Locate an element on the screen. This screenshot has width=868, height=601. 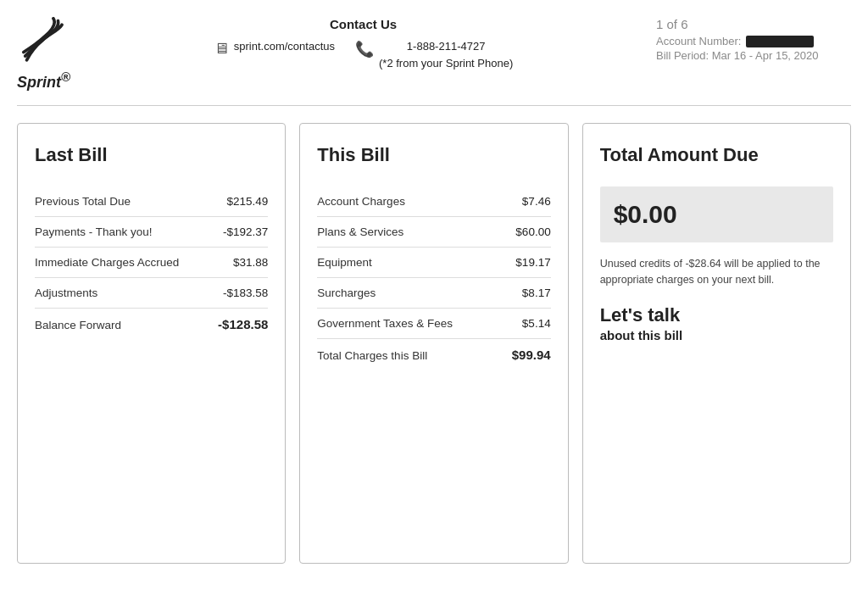
account-info: 1 of 6 Account Number: Bill Period: Mar … is located at coordinates (754, 39).